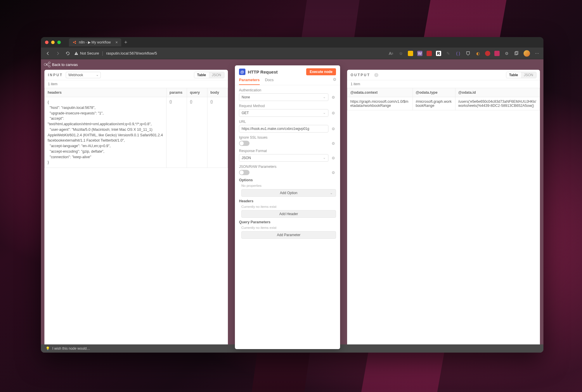 The width and height of the screenshot is (582, 392). Describe the element at coordinates (59, 42) in the screenshot. I see `maximize-window-button` at that location.